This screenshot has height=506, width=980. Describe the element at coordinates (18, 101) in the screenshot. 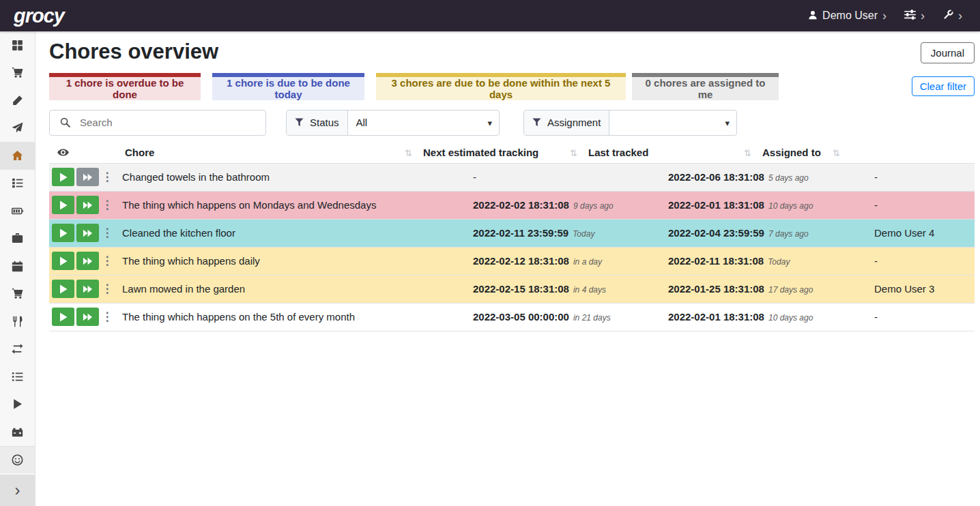

I see `sidebar-item-recipes` at that location.